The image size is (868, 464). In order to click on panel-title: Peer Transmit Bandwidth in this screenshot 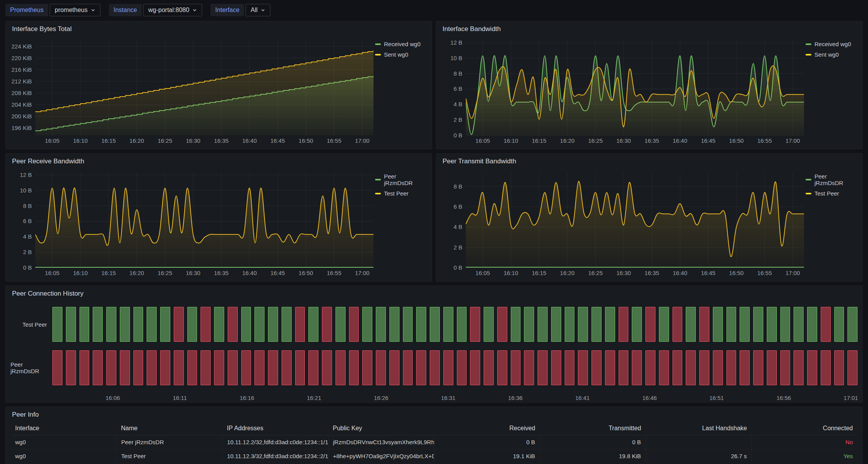, I will do `click(649, 162)`.